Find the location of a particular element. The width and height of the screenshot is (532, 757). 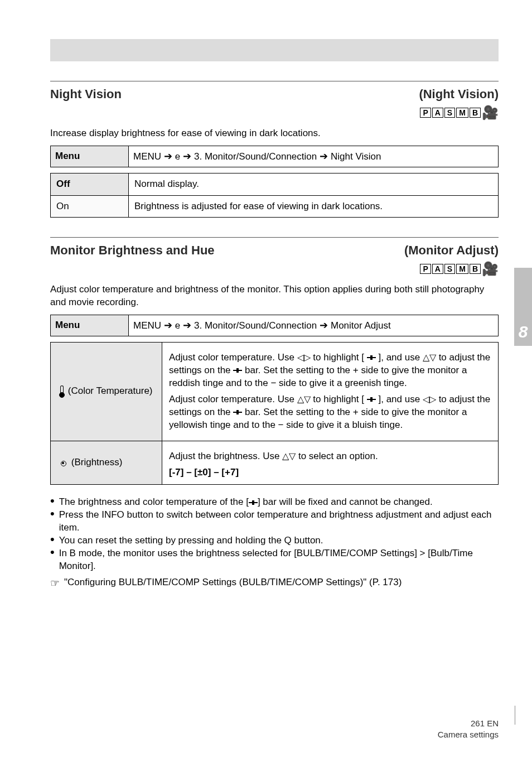

option-brightness-desc: Adjust the brightness. Use △▽ to select … is located at coordinates (330, 463).